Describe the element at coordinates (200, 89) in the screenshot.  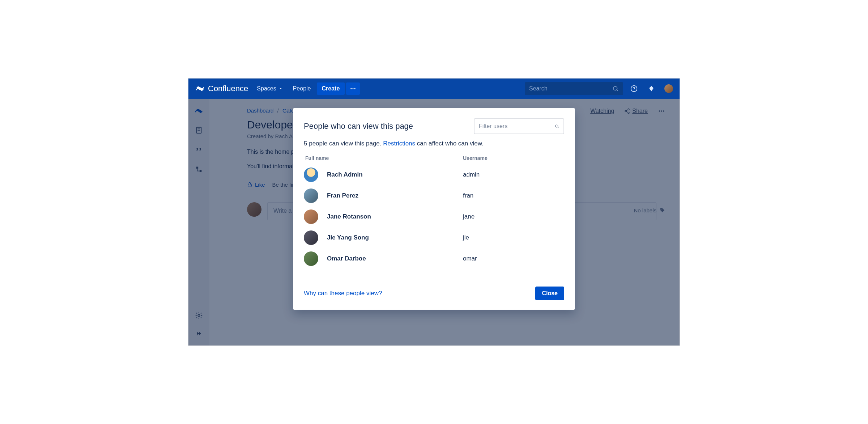
I see `confluence-logo-icon` at that location.